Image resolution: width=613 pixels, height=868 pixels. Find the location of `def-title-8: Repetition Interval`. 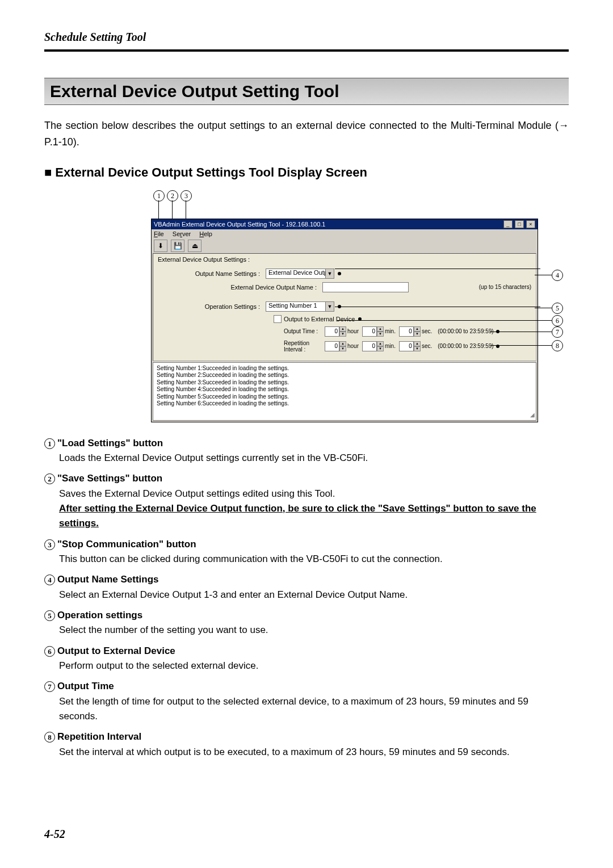

def-title-8: Repetition Interval is located at coordinates (99, 737).